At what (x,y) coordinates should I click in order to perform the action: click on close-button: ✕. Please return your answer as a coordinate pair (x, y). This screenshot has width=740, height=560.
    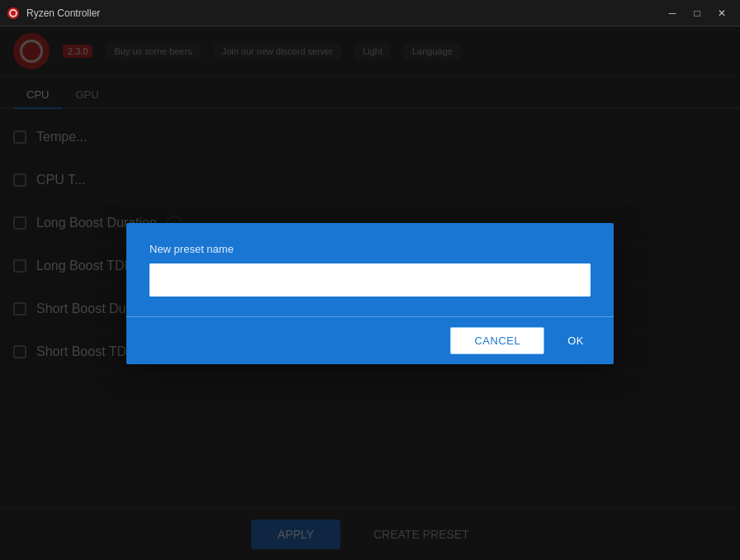
    Looking at the image, I should click on (722, 13).